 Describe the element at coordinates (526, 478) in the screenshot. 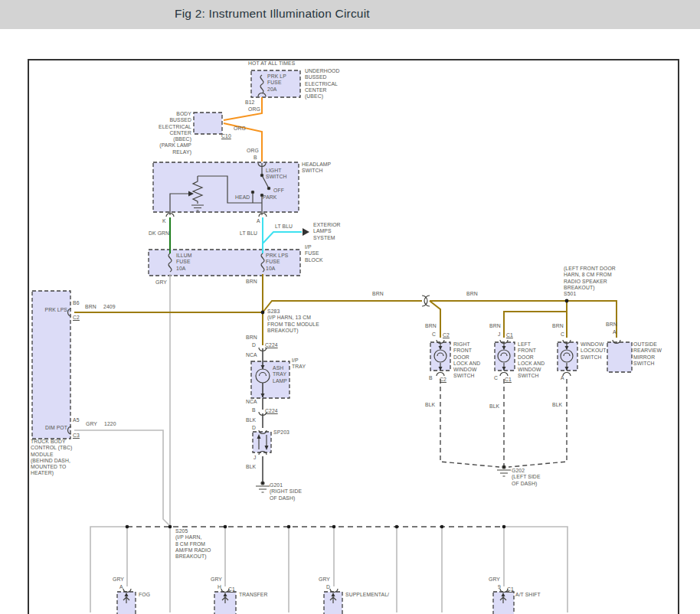

I see `g202-ground-label: G202 (LEFT SIDE OF DASH)` at that location.